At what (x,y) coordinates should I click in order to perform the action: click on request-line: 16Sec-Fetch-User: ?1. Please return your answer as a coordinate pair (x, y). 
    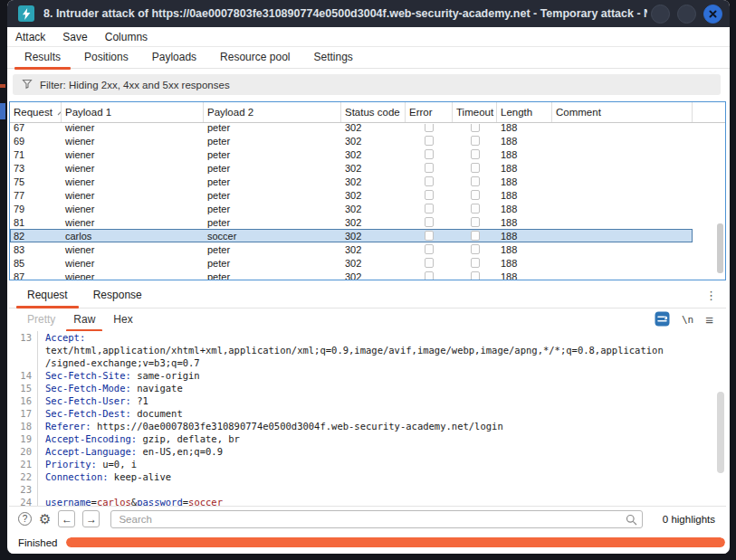
    Looking at the image, I should click on (368, 401).